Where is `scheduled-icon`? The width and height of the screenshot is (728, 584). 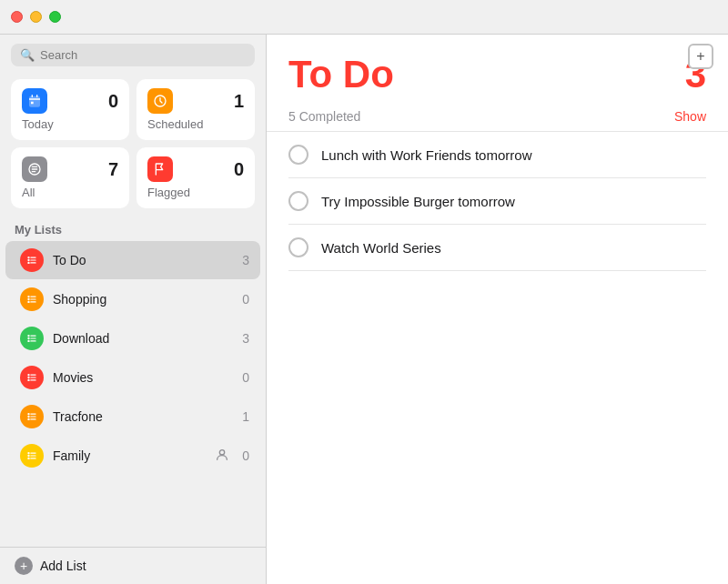
scheduled-icon is located at coordinates (160, 101).